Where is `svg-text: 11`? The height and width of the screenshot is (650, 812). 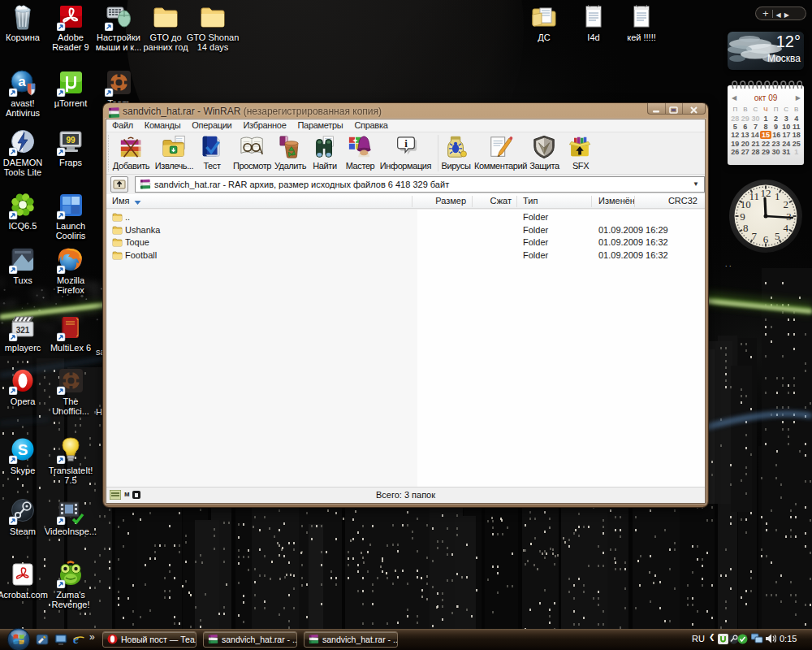 svg-text: 11 is located at coordinates (754, 197).